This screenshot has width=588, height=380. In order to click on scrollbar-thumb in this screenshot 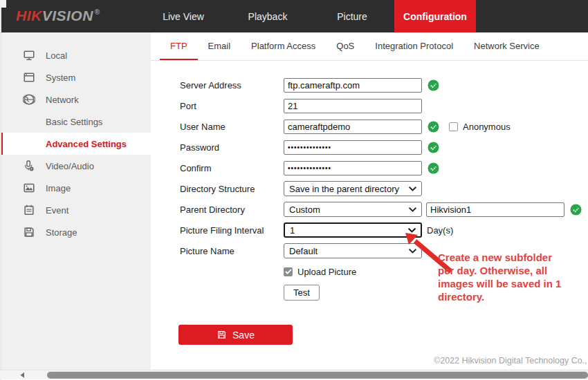, I will do `click(318, 375)`.